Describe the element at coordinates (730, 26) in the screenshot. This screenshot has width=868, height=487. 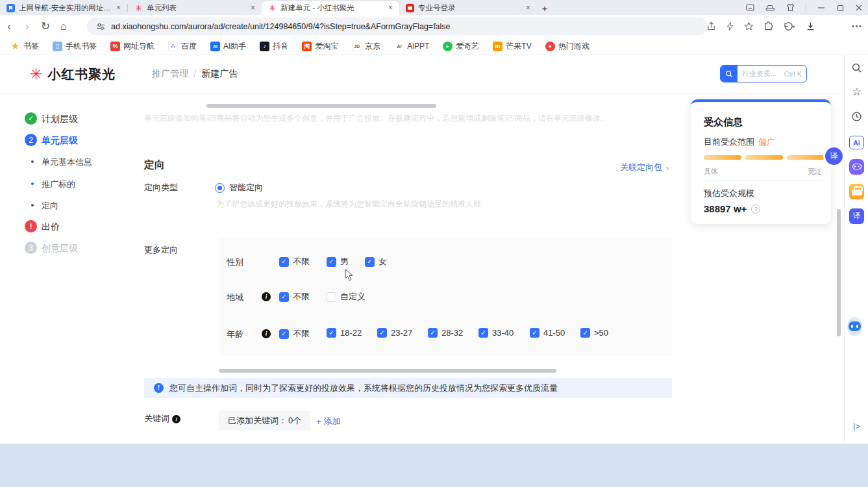
I see `performance-icon` at that location.